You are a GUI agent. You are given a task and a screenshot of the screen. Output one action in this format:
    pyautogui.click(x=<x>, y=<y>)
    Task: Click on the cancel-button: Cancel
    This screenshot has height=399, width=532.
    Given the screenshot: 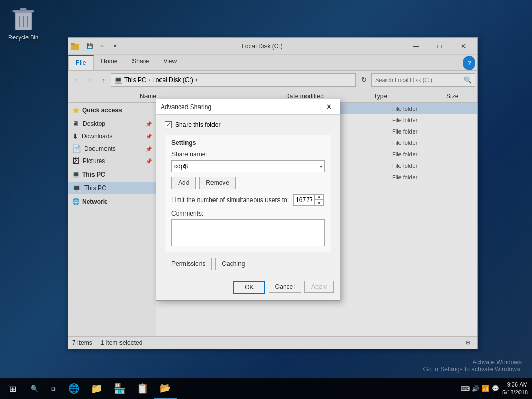 What is the action you would take?
    pyautogui.click(x=285, y=287)
    